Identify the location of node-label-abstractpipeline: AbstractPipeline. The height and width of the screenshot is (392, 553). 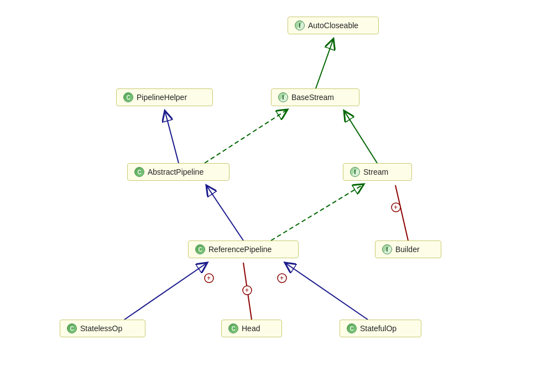
(176, 172).